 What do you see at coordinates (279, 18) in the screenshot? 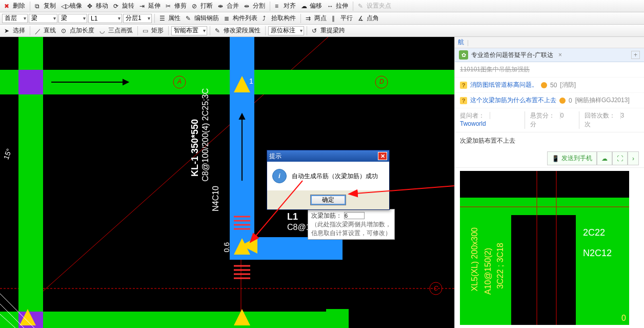
I see `pick-button: ⤴拾取构件` at bounding box center [279, 18].